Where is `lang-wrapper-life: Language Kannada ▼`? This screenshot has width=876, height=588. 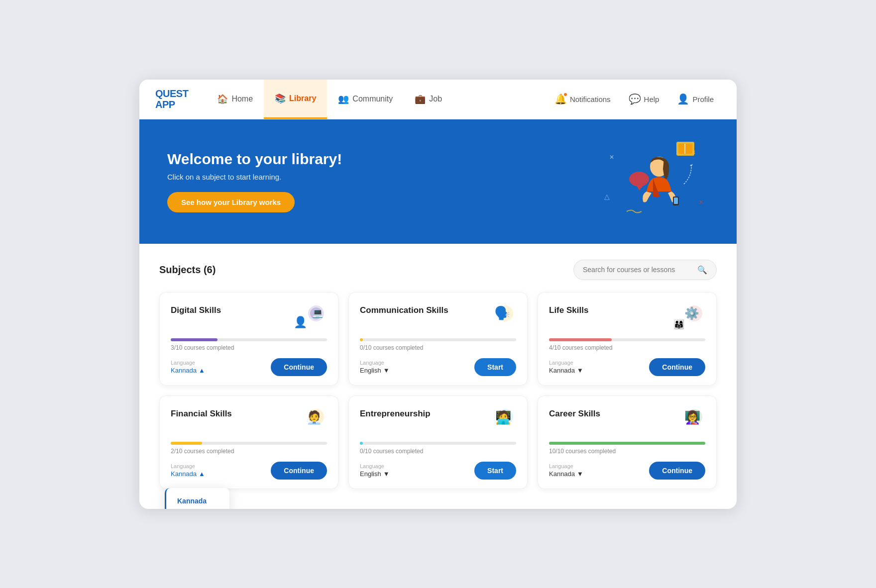
lang-wrapper-life: Language Kannada ▼ is located at coordinates (566, 367).